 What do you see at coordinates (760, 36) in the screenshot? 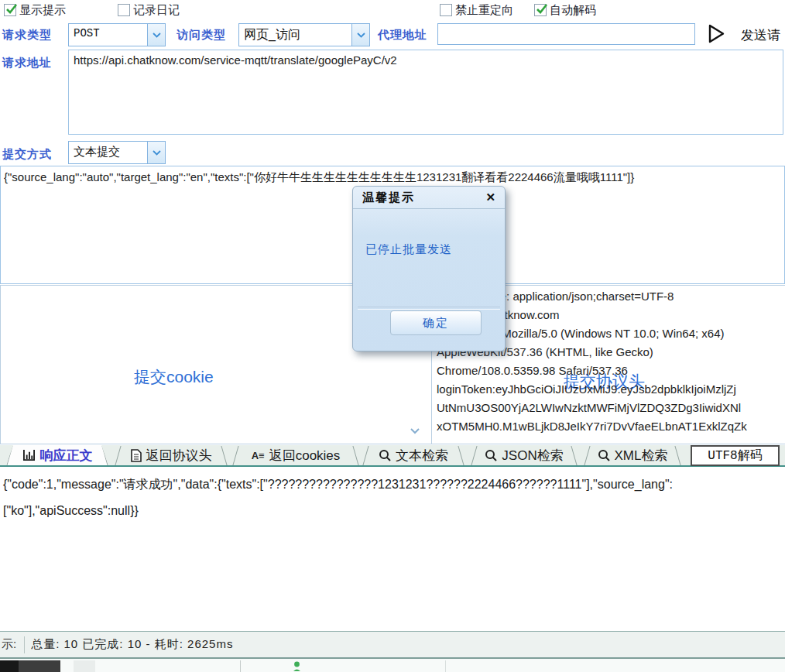
I see `send-request-label: 发送请` at bounding box center [760, 36].